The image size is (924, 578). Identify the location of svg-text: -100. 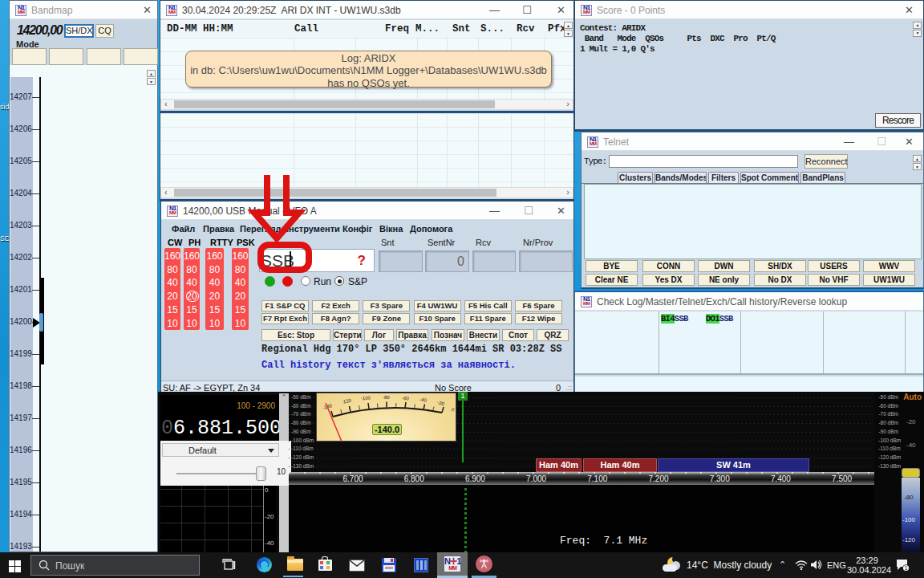
(366, 398).